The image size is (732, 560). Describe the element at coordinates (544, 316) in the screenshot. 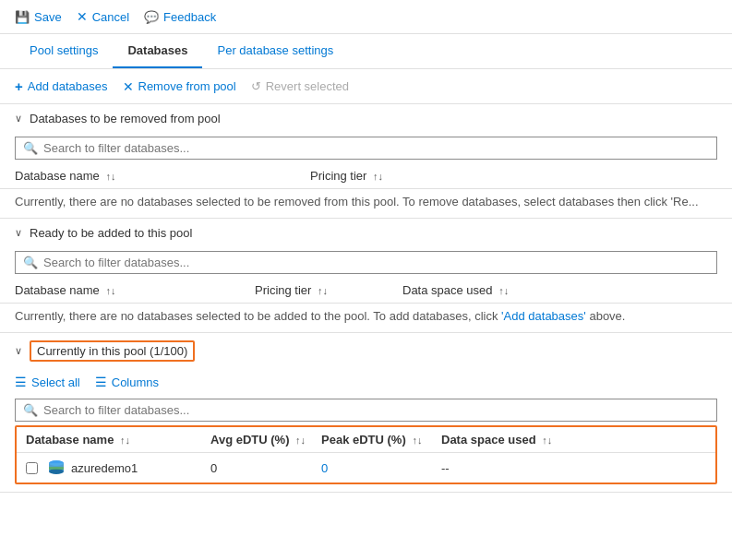

I see `add-databases-link: 'Add databases'` at that location.